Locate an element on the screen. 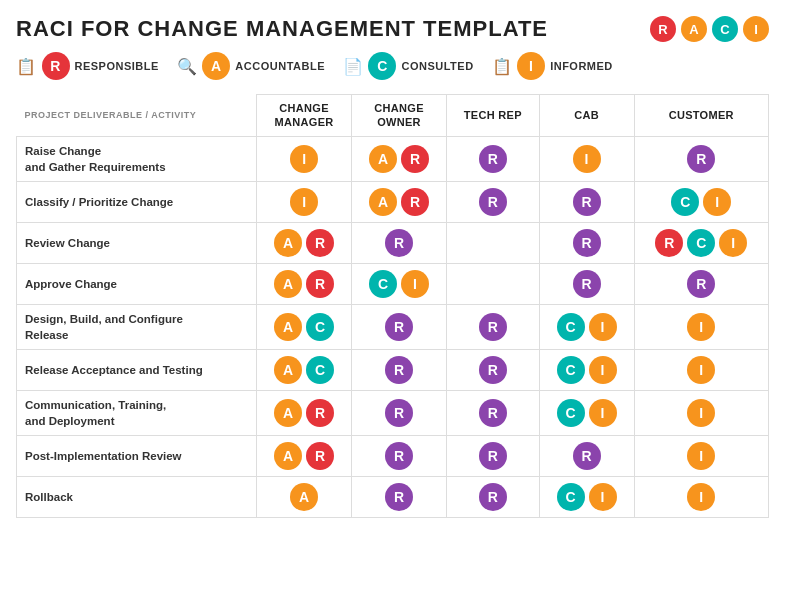  top-raci-badges: R A C I is located at coordinates (710, 29).